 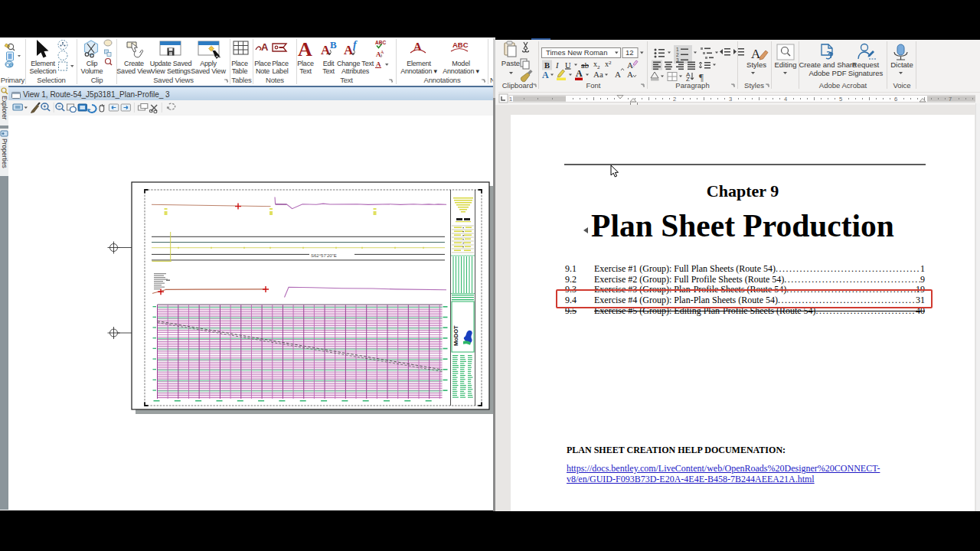 What do you see at coordinates (629, 52) in the screenshot?
I see `svg-text: 12` at bounding box center [629, 52].